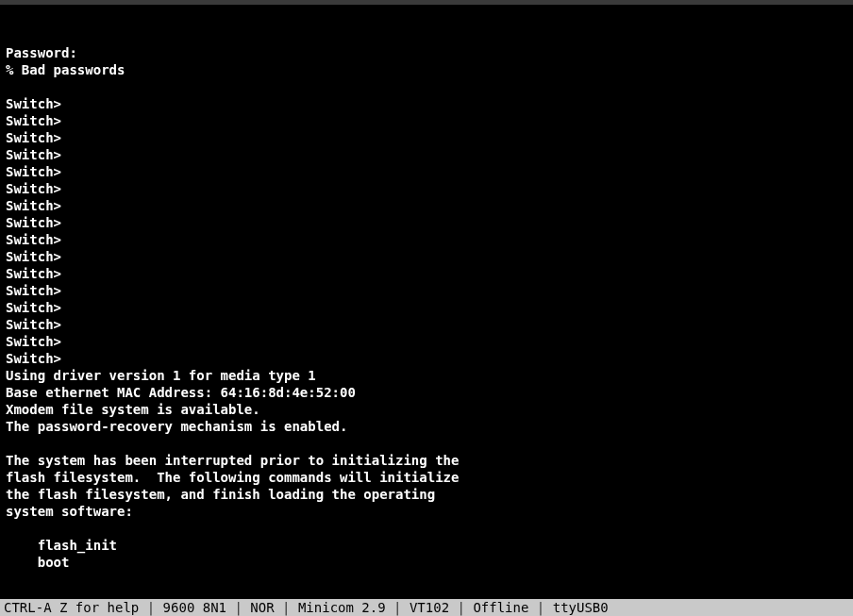 The image size is (853, 616). I want to click on status-port: ttyUSB0, so click(581, 608).